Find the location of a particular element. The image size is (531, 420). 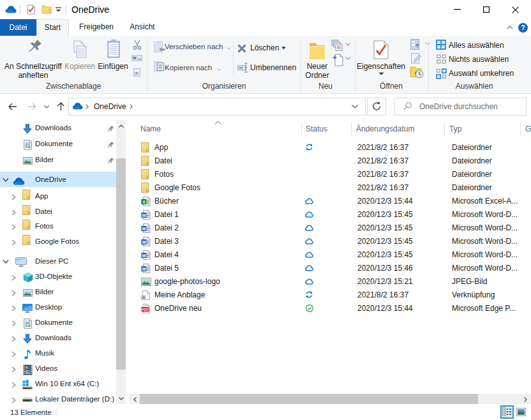

svg-text: X is located at coordinates (144, 202).